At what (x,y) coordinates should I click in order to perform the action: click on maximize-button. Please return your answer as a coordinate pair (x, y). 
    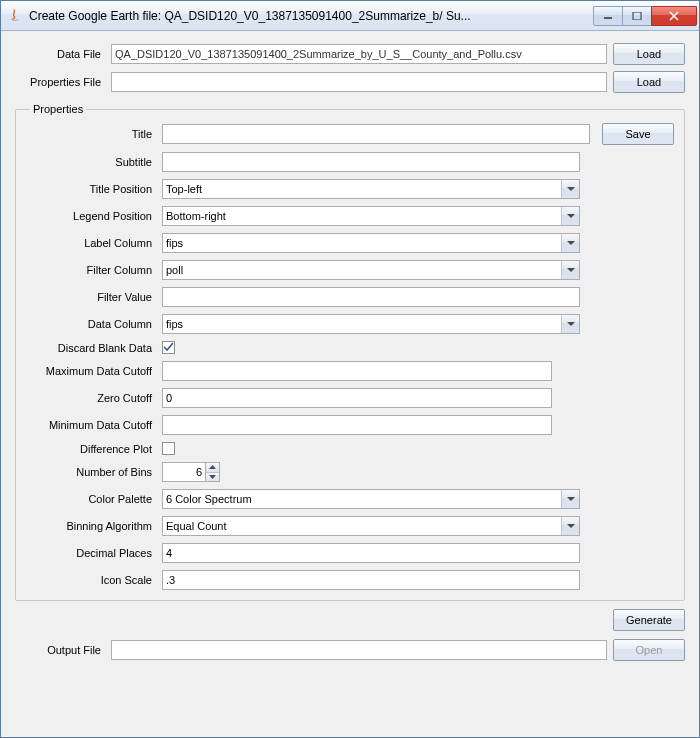
    Looking at the image, I should click on (637, 16).